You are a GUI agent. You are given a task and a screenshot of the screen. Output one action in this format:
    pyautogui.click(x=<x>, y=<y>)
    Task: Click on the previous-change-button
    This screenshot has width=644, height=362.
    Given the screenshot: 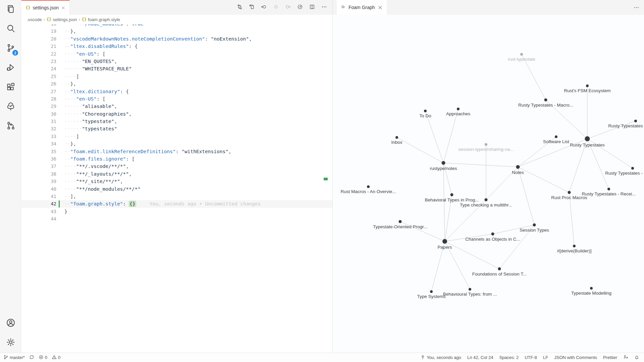 What is the action you would take?
    pyautogui.click(x=264, y=7)
    